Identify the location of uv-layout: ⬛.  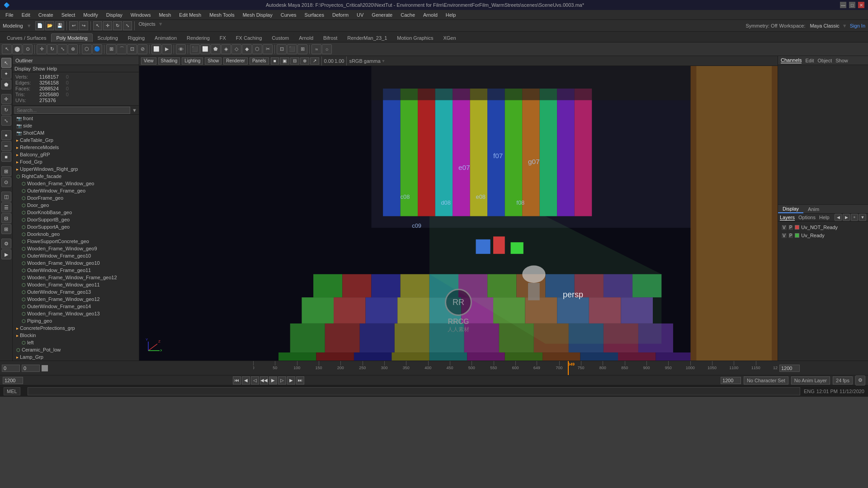
(292, 49).